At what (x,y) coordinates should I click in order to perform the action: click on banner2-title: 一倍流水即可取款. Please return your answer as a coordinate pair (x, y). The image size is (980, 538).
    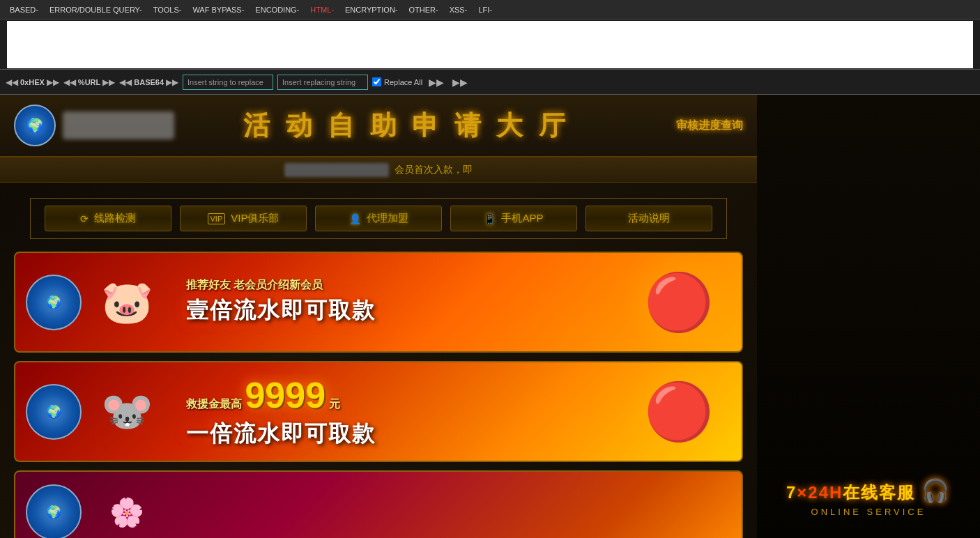
    Looking at the image, I should click on (395, 434).